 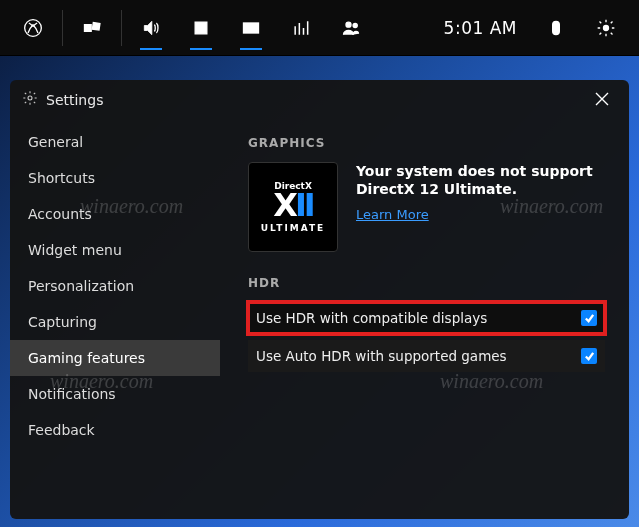 What do you see at coordinates (426, 283) in the screenshot?
I see `hdr-header: HDR` at bounding box center [426, 283].